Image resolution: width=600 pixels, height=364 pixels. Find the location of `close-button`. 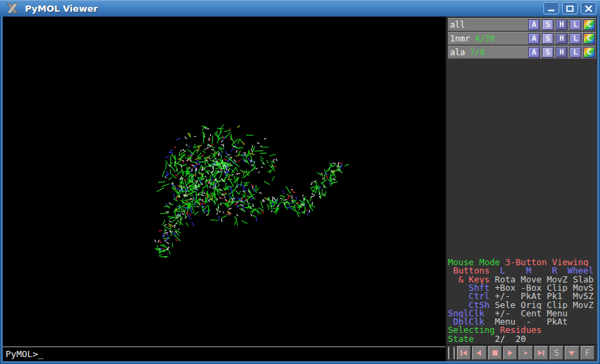

close-button is located at coordinates (589, 8).